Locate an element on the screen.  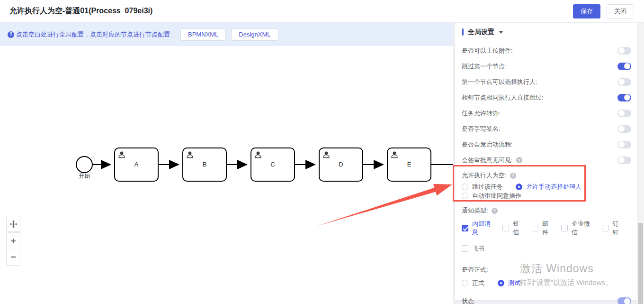
task-label: B is located at coordinates (205, 164).